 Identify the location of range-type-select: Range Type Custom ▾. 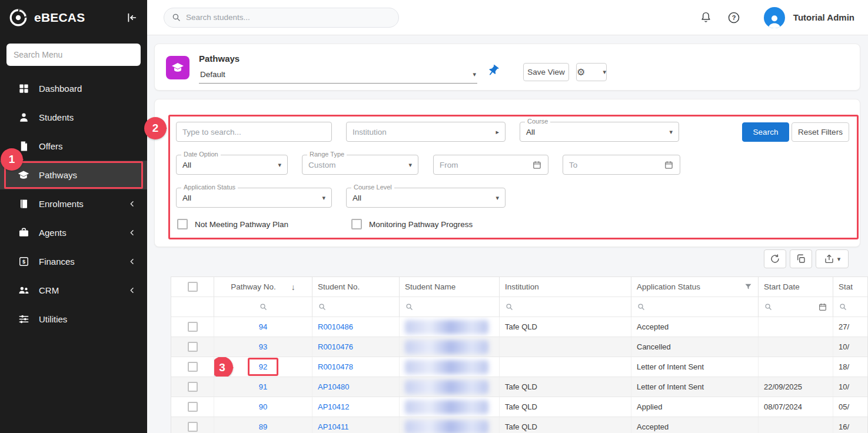
(360, 165).